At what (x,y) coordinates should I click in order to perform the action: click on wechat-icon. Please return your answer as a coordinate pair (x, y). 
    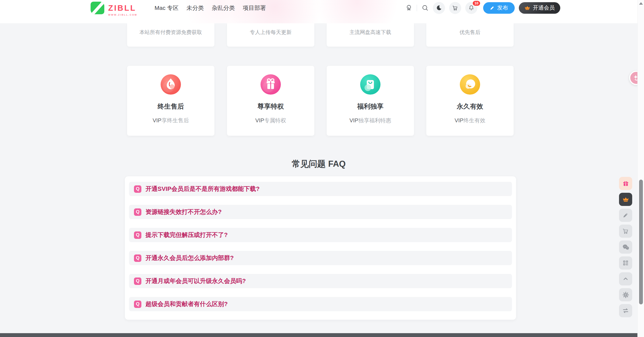
    Looking at the image, I should click on (626, 247).